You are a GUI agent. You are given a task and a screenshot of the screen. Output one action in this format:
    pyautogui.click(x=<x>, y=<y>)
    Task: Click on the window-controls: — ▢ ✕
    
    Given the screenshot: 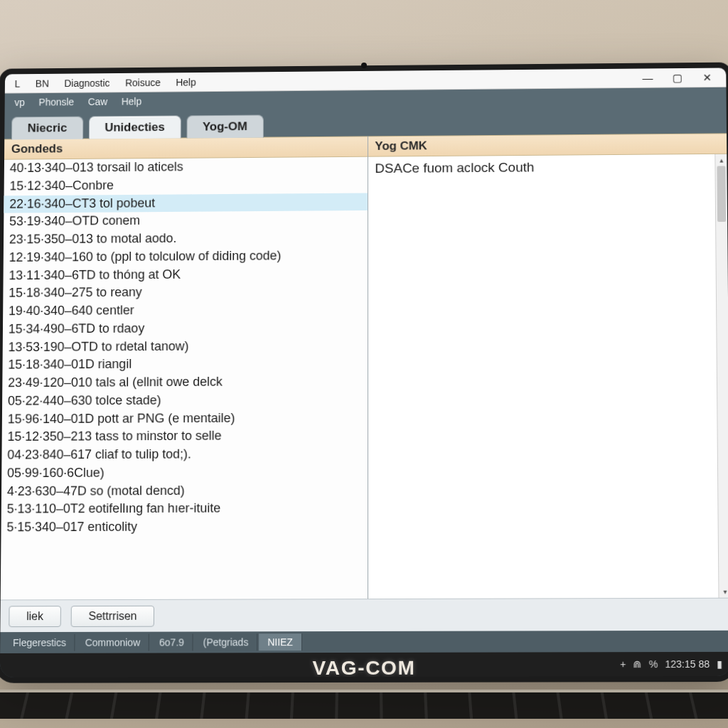 What is the action you would take?
    pyautogui.click(x=678, y=78)
    